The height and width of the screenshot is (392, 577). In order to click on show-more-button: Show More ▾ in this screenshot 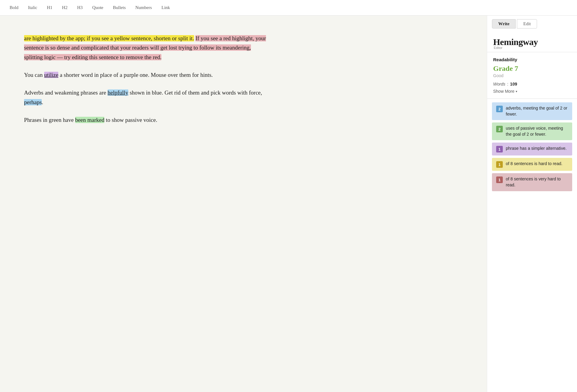, I will do `click(505, 91)`.